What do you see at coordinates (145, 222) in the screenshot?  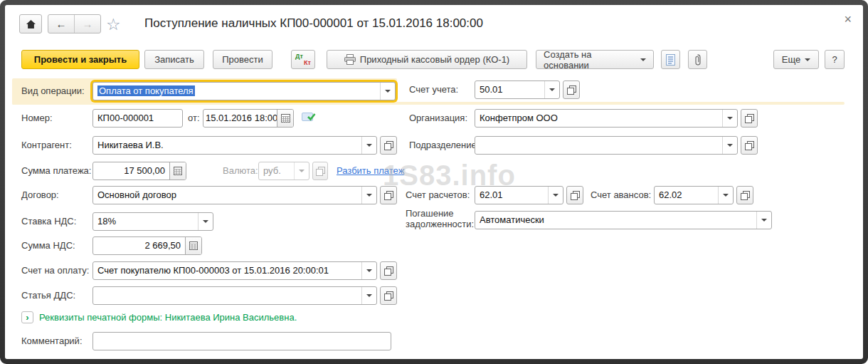 I see `vat-rate-value: 18%` at bounding box center [145, 222].